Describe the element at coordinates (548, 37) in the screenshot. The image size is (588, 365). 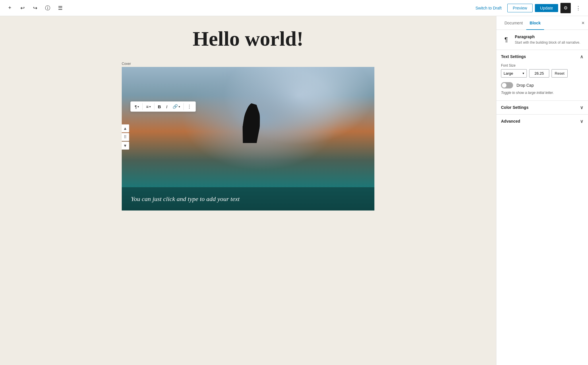
I see `block-name: Paragraph` at that location.